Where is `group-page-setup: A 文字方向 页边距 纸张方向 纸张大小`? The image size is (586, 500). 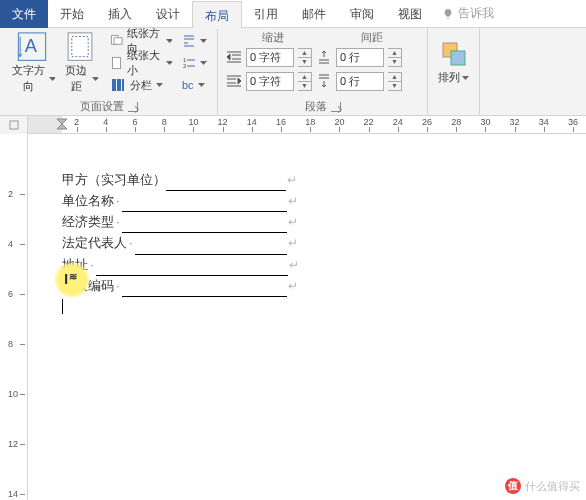 group-page-setup: A 文字方向 页边距 纸张方向 纸张大小 is located at coordinates (109, 72).